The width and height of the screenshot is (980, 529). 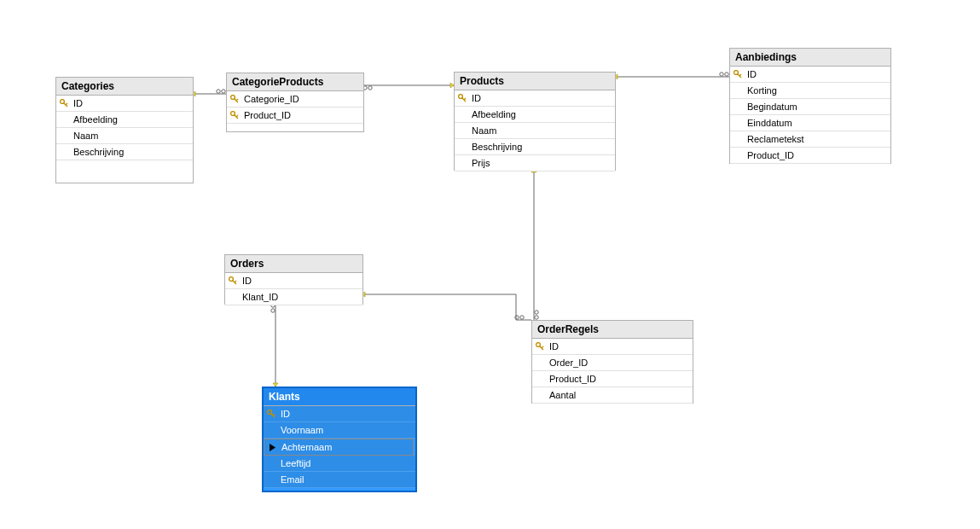 I want to click on field-row: Email, so click(x=339, y=480).